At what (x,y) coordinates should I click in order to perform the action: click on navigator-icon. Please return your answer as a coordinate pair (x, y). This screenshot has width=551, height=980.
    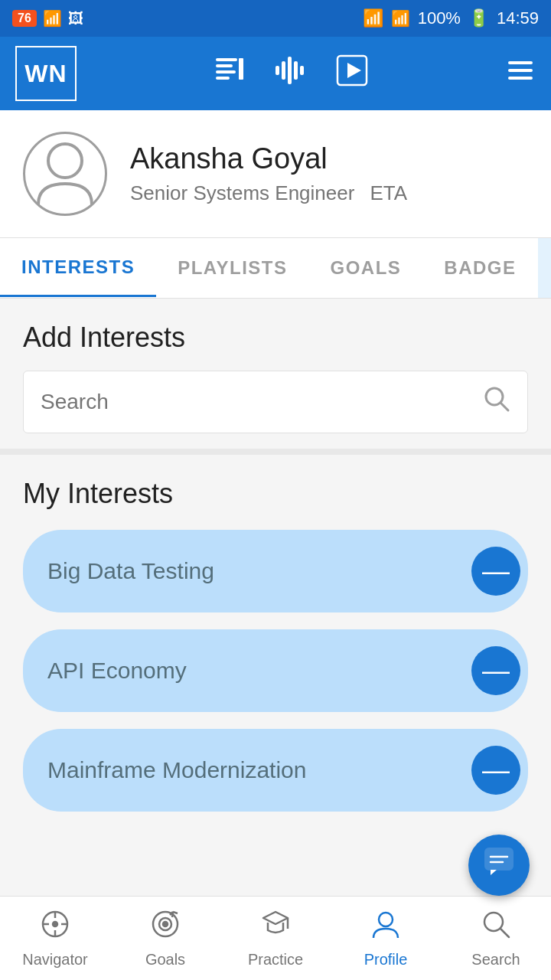
    Looking at the image, I should click on (55, 928).